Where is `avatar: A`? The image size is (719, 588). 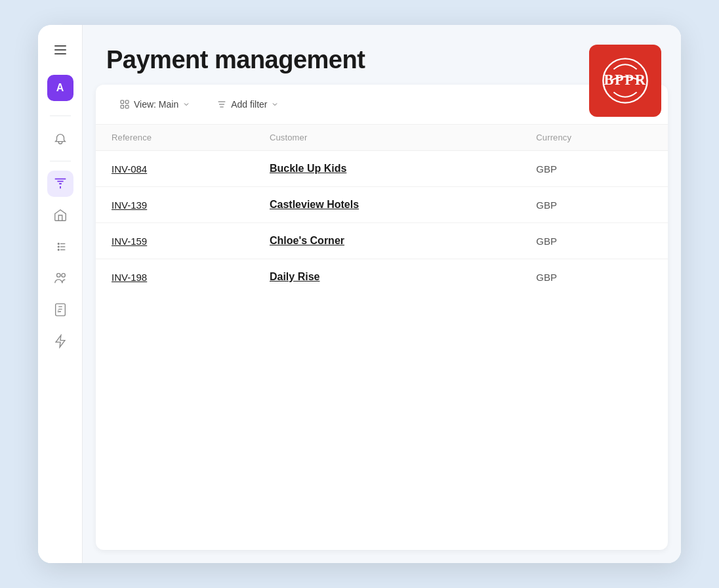
avatar: A is located at coordinates (60, 88).